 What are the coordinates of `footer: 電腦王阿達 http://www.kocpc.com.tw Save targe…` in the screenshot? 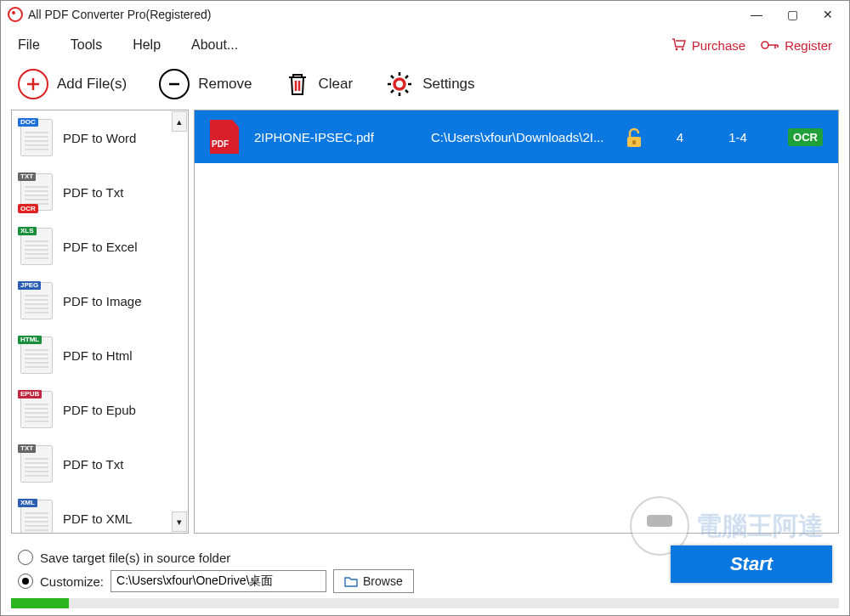 It's located at (425, 568).